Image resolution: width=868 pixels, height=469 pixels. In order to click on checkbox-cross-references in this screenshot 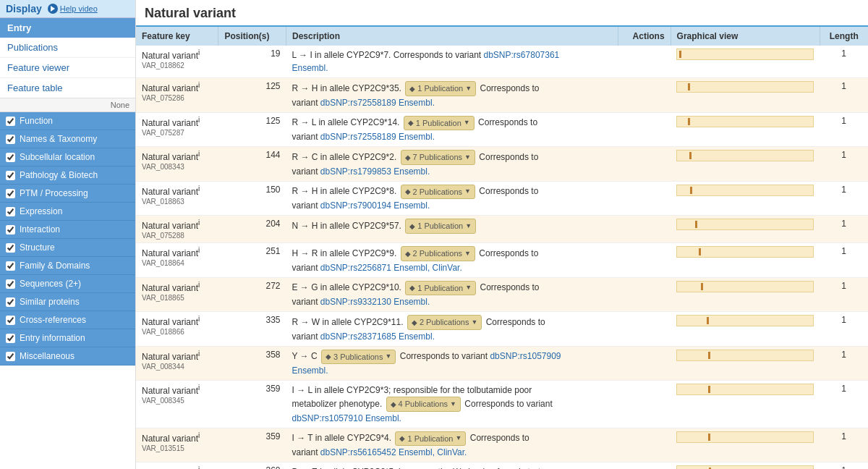, I will do `click(10, 320)`.